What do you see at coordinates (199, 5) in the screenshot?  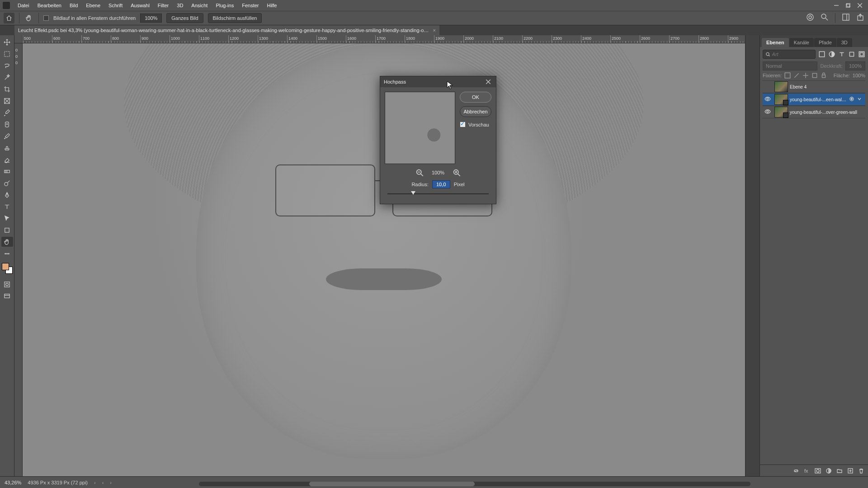 I see `menu-item-ansicht: Ansicht` at bounding box center [199, 5].